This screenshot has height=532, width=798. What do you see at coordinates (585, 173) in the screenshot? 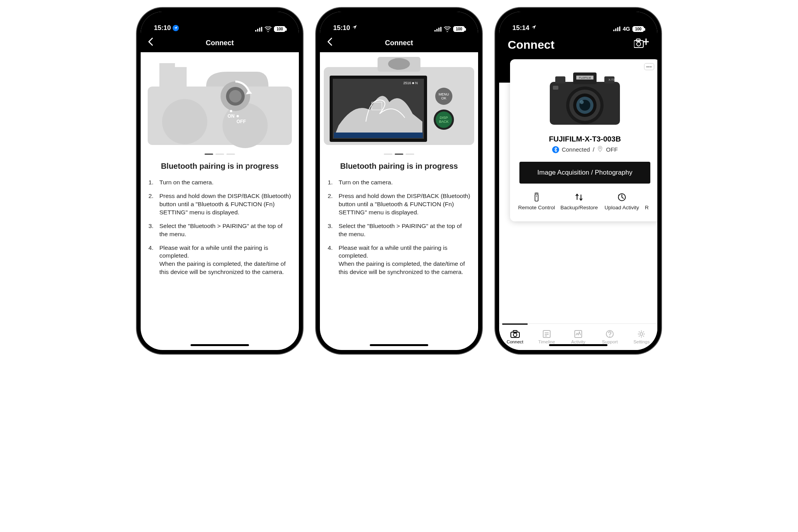
I see `image-acquisition-button: Image Acquisition / Photography` at bounding box center [585, 173].